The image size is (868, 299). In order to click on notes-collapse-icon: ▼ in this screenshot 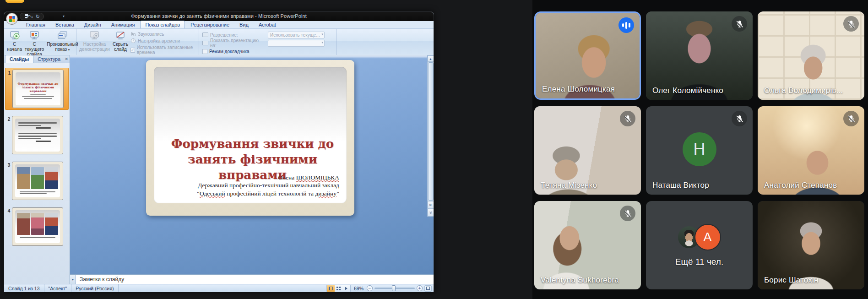, I will do `click(73, 279)`.